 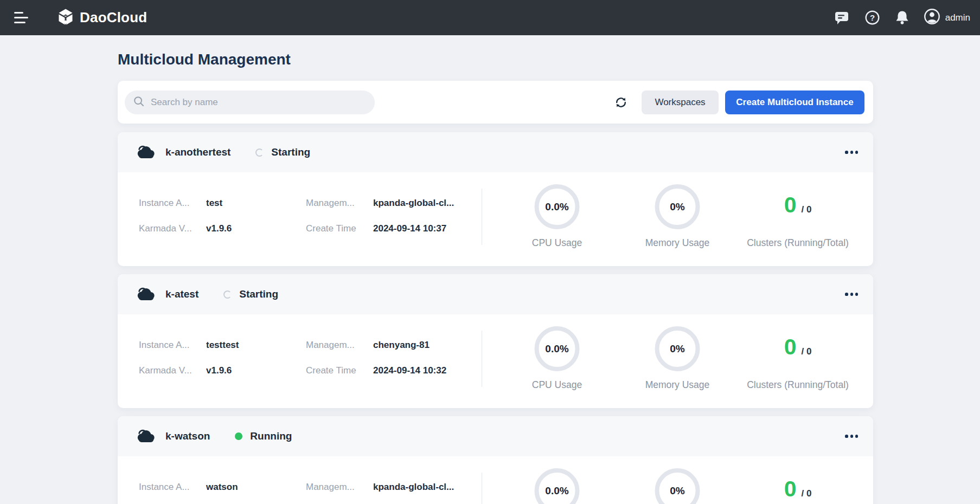 What do you see at coordinates (410, 229) in the screenshot?
I see `create-time-value: 2024-09-14 10:37` at bounding box center [410, 229].